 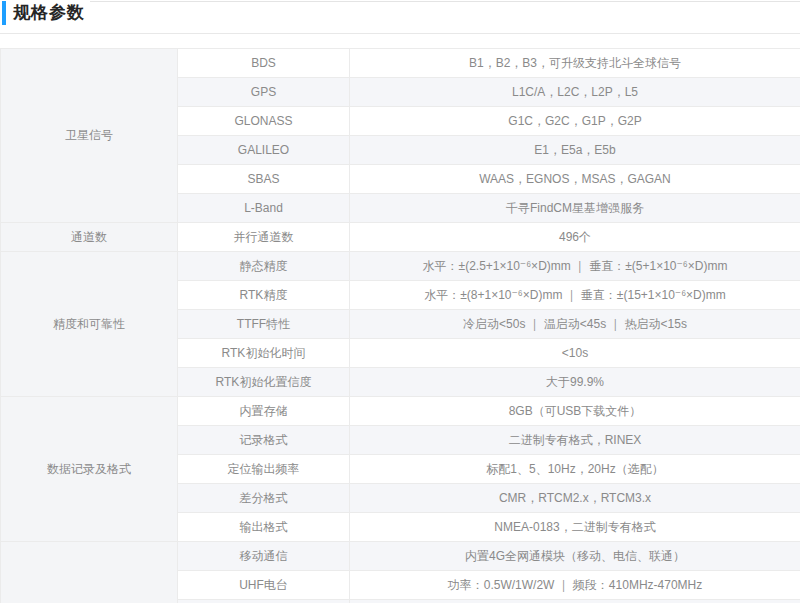 I want to click on table-row: 卫星信号BDSB1，B2，B3，可升级支持北斗全球信号, so click(x=400, y=64).